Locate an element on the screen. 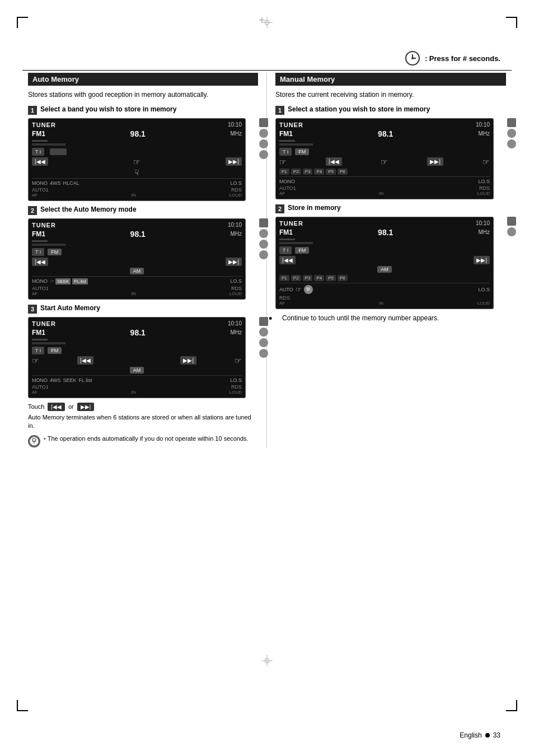  corner-mark-br is located at coordinates (512, 706).